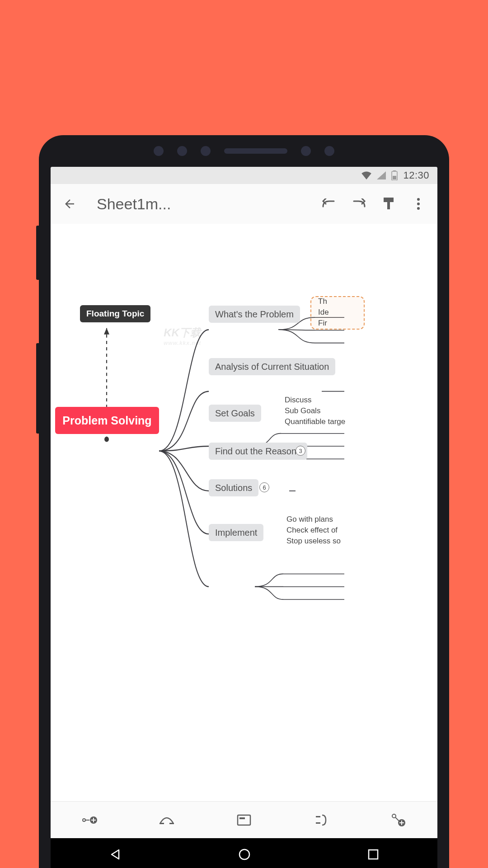  I want to click on app-bar: Sheet1m..., so click(244, 204).